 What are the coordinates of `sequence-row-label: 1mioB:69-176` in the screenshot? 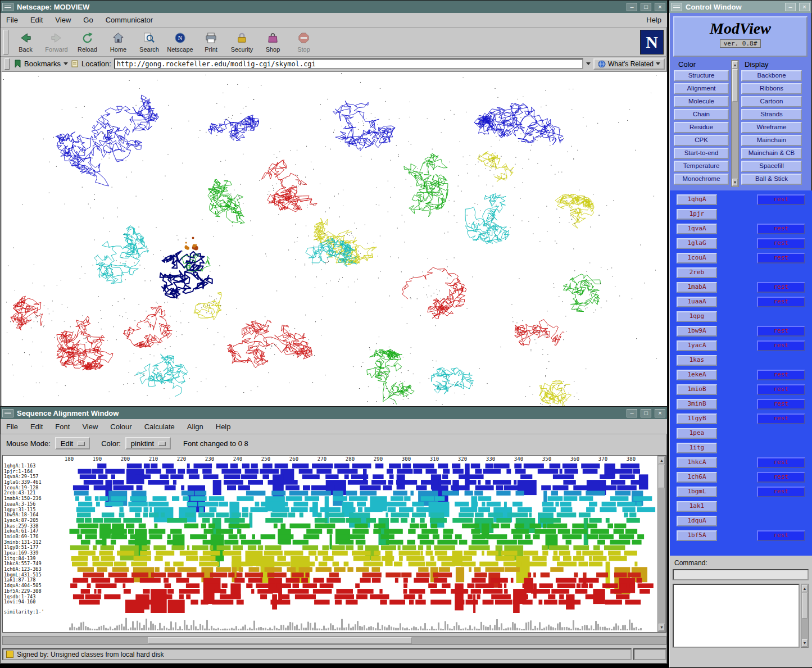 It's located at (36, 537).